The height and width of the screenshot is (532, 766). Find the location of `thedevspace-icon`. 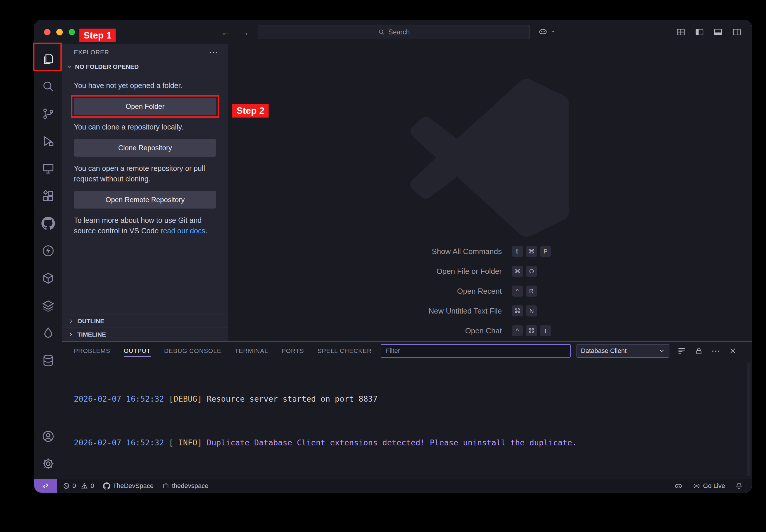

thedevspace-icon is located at coordinates (107, 486).